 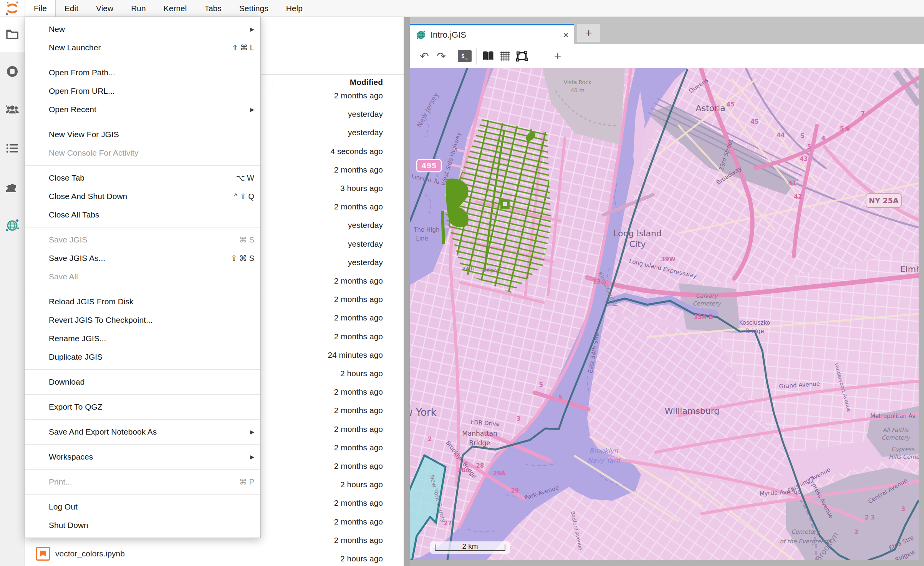 What do you see at coordinates (143, 48) in the screenshot?
I see `menu-item-new-launcher: New Launcher⇧ ⌘ L` at bounding box center [143, 48].